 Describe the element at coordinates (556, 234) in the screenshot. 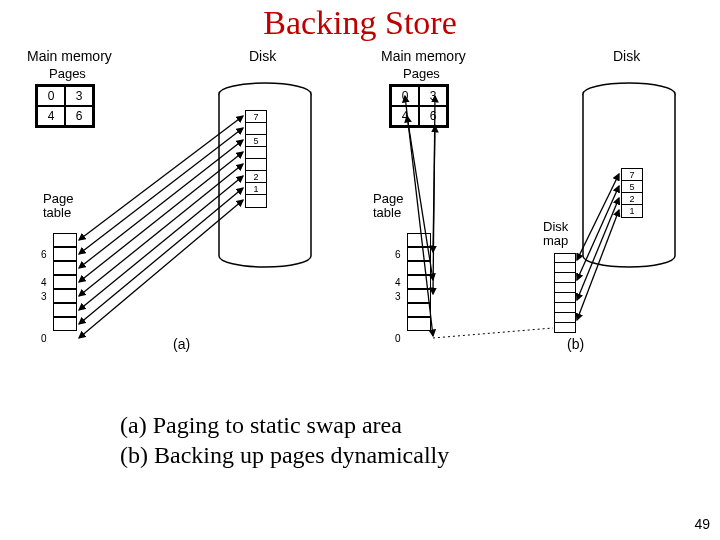

I see `disk-map-label: Disk map` at that location.